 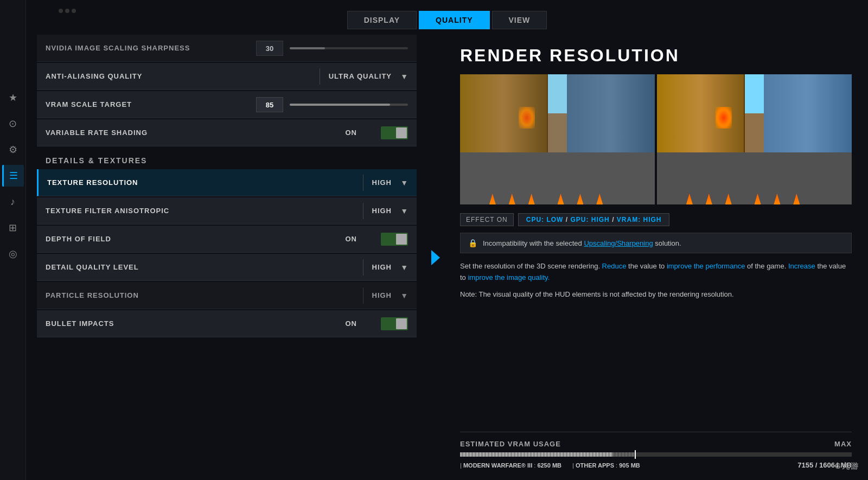 What do you see at coordinates (656, 220) in the screenshot?
I see `effect-on-row: EFFECT ON CPU: LOW / GPU: HIGH / VRAM: H…` at bounding box center [656, 220].